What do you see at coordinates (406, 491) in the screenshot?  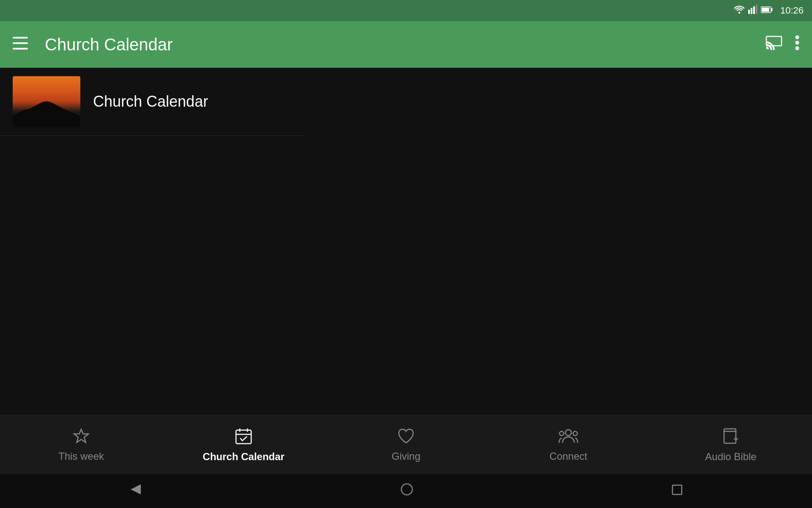 I see `system-nav` at bounding box center [406, 491].